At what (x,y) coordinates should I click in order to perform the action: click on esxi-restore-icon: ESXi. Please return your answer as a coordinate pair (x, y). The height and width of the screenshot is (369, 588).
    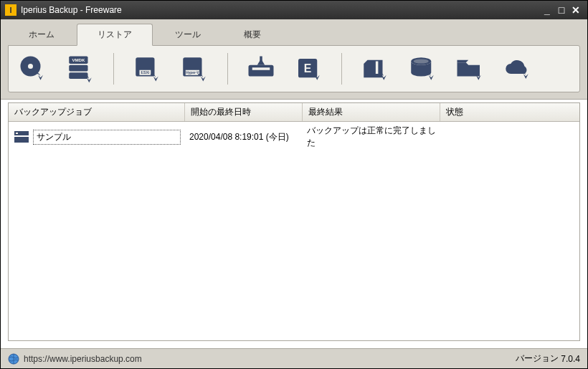
    Looking at the image, I should click on (147, 69).